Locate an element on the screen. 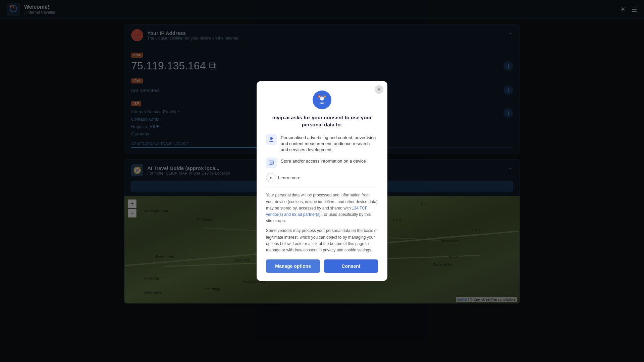  consent-item-2: Store and/or access information on a dev… is located at coordinates (322, 163).